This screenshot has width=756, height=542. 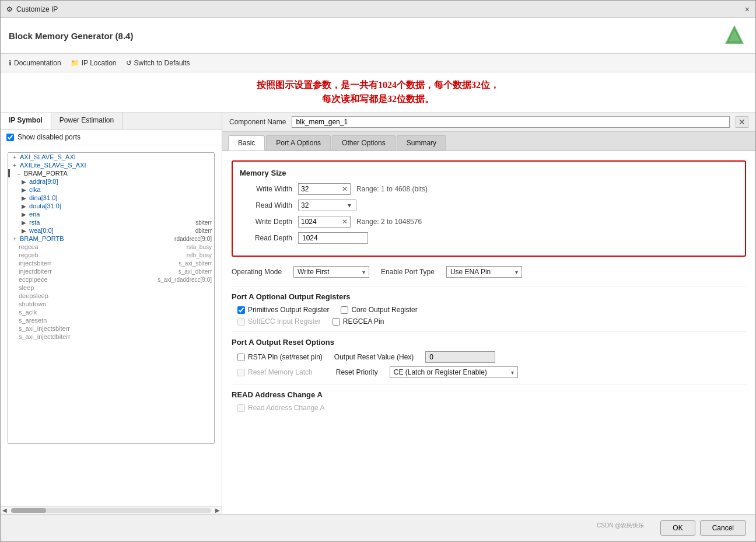 I want to click on component-name-input, so click(x=511, y=122).